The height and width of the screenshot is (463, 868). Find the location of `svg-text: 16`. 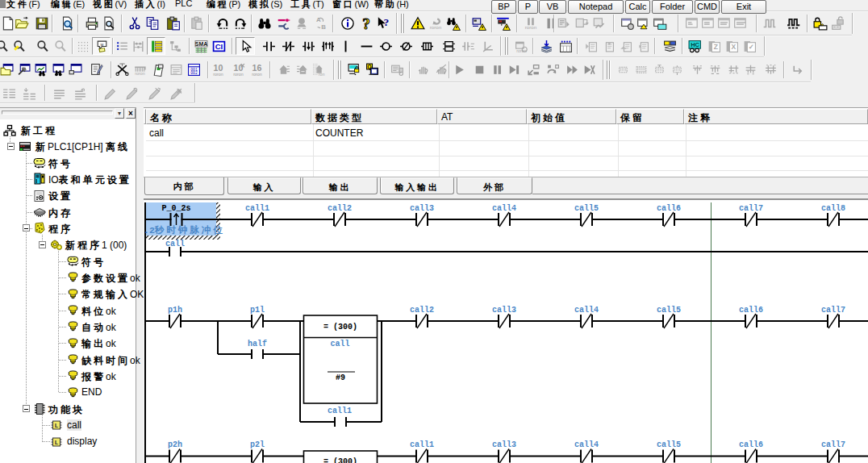

svg-text: 16 is located at coordinates (257, 68).